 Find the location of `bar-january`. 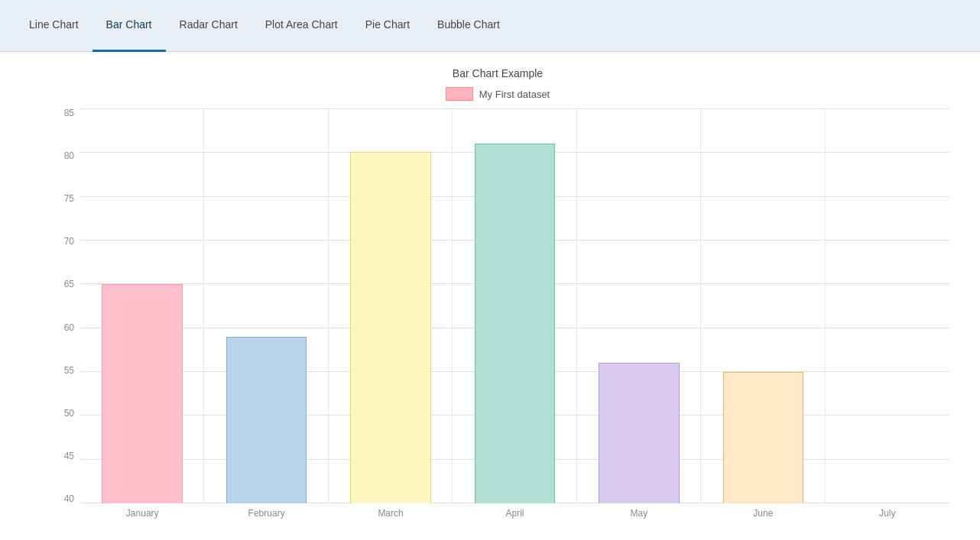

bar-january is located at coordinates (142, 394).